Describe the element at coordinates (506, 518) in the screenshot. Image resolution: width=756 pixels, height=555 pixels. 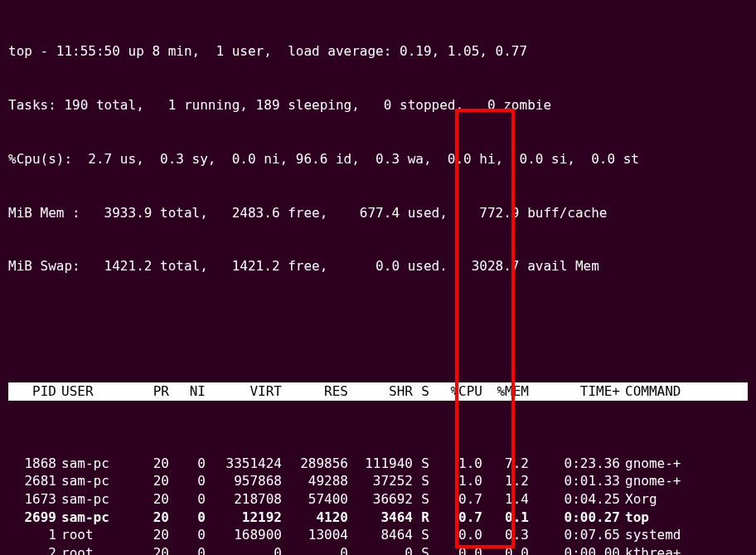
I see `cell-mem: 0.1` at that location.